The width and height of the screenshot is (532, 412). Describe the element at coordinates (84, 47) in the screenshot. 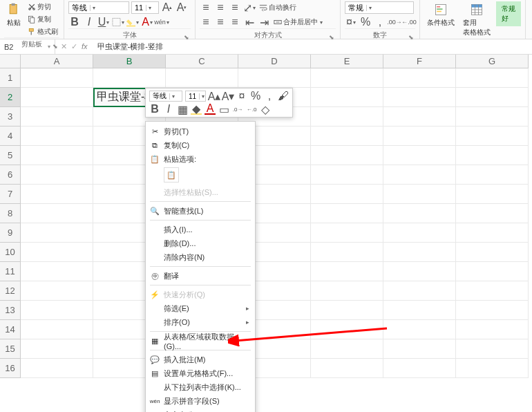

I see `fx-icon: fx` at that location.